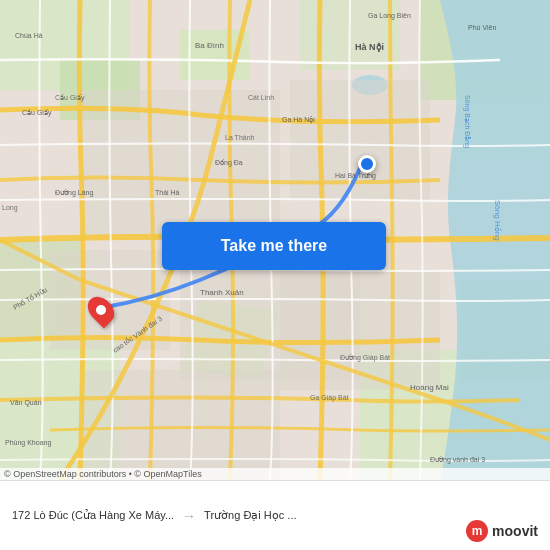 This screenshot has height=550, width=550. Describe the element at coordinates (210, 46) in the screenshot. I see `svg-text: Ba Đình` at that location.